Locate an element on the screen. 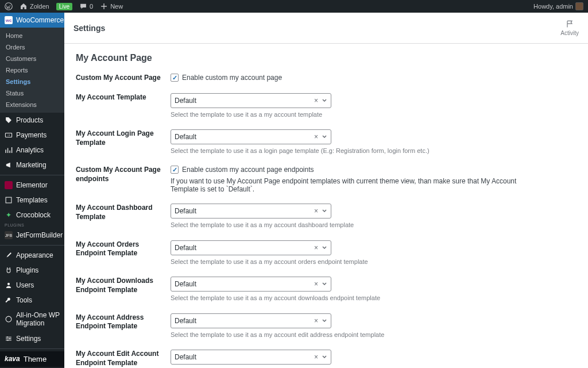 This screenshot has width=588, height=368. new-link: New is located at coordinates (111, 6).